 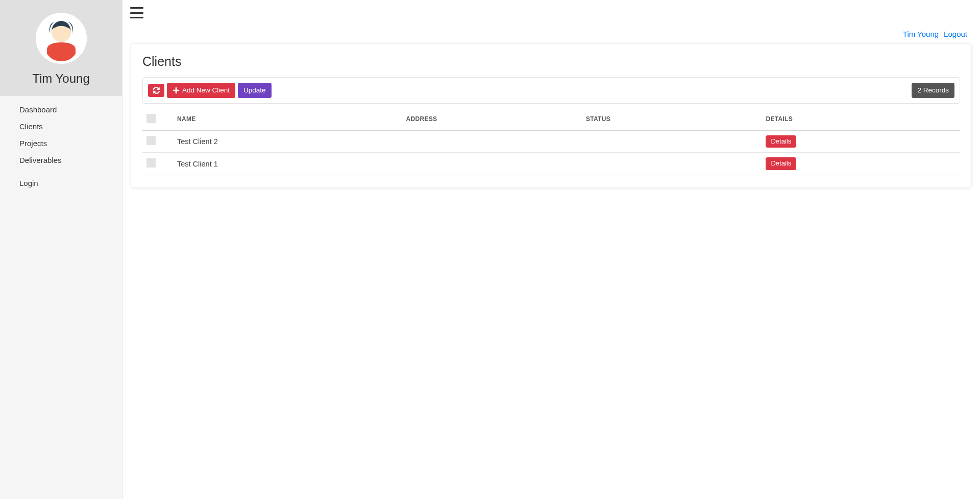 I want to click on add-client-label: Add New Client, so click(x=206, y=90).